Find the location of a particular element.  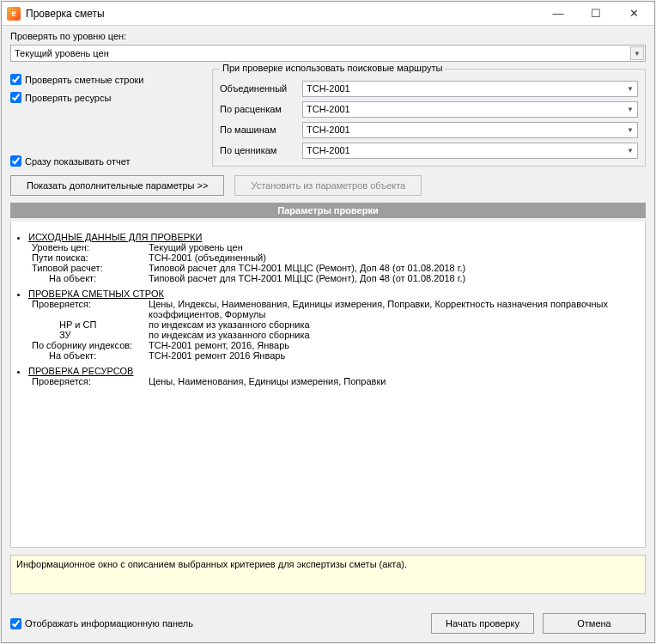

kv-val: Текущий уровень цен is located at coordinates (196, 247).